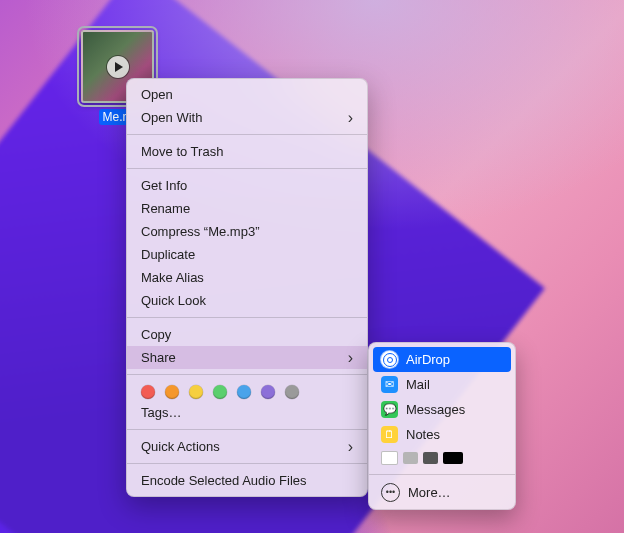  Describe the element at coordinates (390, 384) in the screenshot. I see `mail-icon: ✉` at that location.